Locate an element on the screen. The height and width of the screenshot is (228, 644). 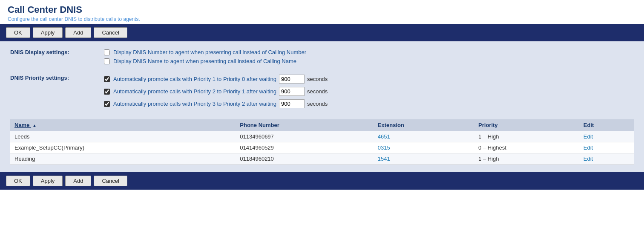
cell-name: Reading is located at coordinates (123, 159).